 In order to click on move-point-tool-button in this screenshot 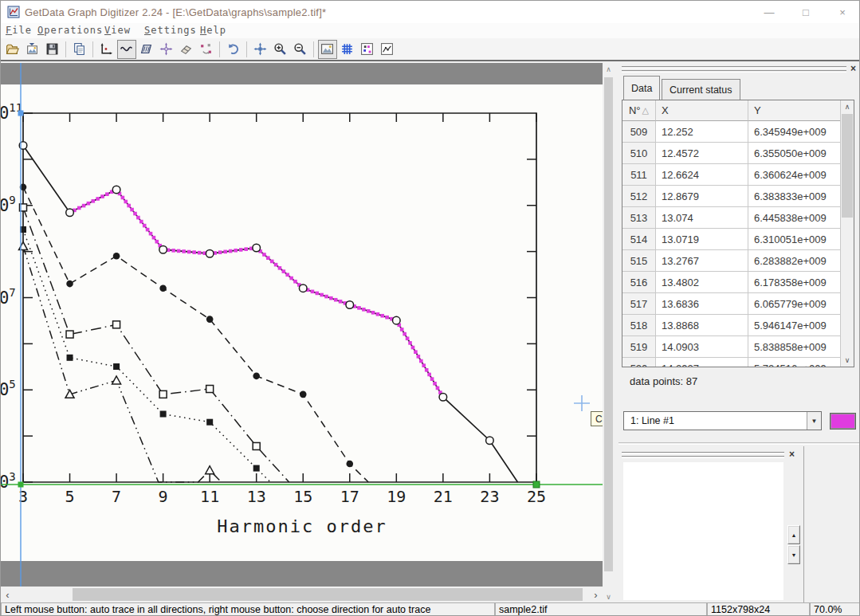, I will do `click(167, 49)`.